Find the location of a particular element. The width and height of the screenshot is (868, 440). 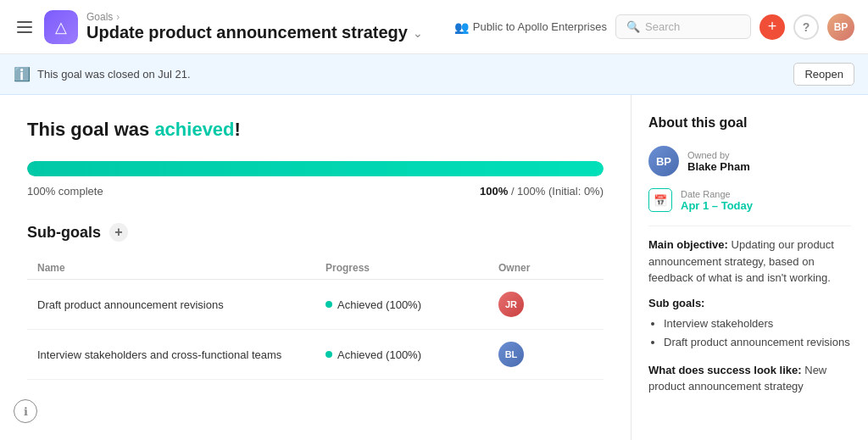

subgoal-owner-avatar: JR is located at coordinates (511, 304).